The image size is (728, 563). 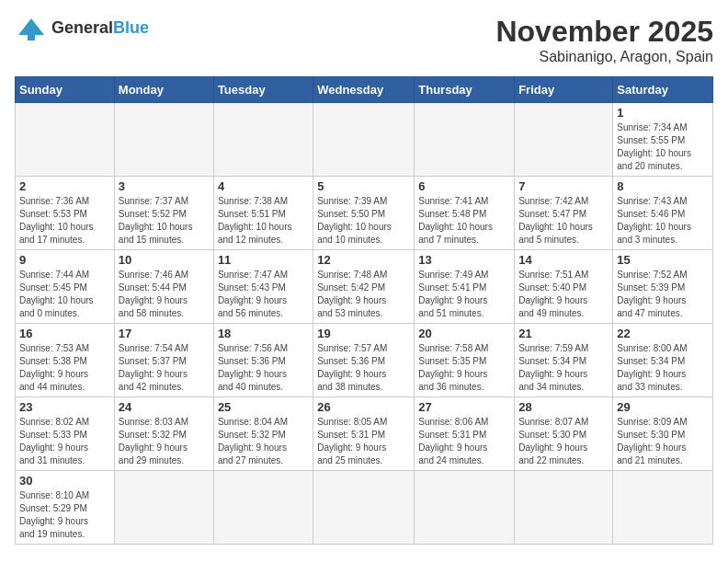 What do you see at coordinates (65, 90) in the screenshot?
I see `header-sunday: Sunday` at bounding box center [65, 90].